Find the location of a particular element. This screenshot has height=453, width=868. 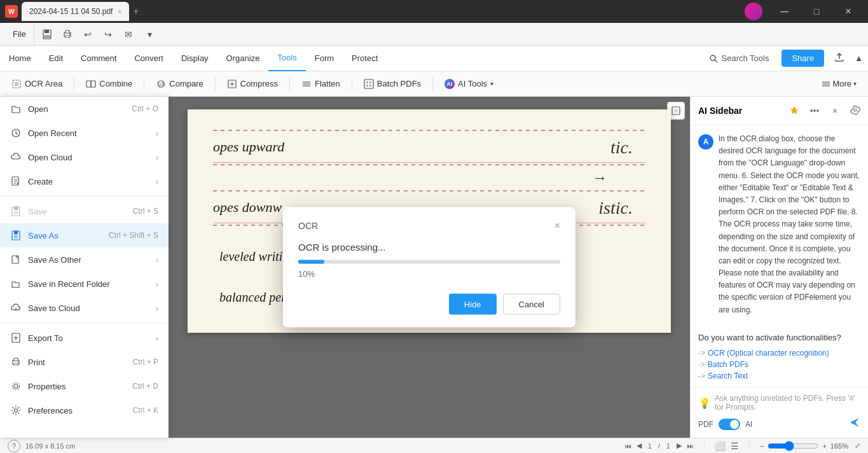

ai-link-ocr-label: OCR (Optical character recognition) is located at coordinates (768, 353).